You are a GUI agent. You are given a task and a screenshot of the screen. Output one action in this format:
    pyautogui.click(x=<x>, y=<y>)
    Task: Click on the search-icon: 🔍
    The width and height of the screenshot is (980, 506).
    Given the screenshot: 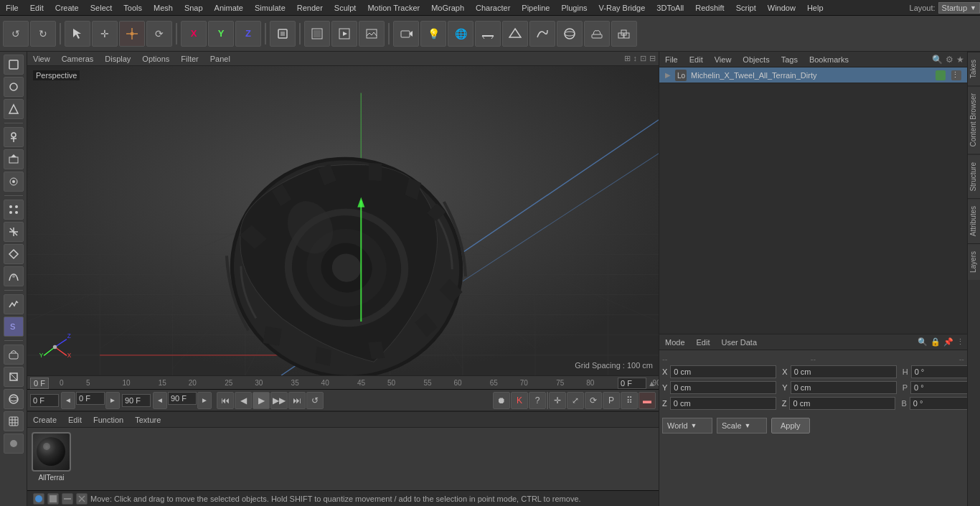 What is the action you would take?
    pyautogui.click(x=937, y=60)
    